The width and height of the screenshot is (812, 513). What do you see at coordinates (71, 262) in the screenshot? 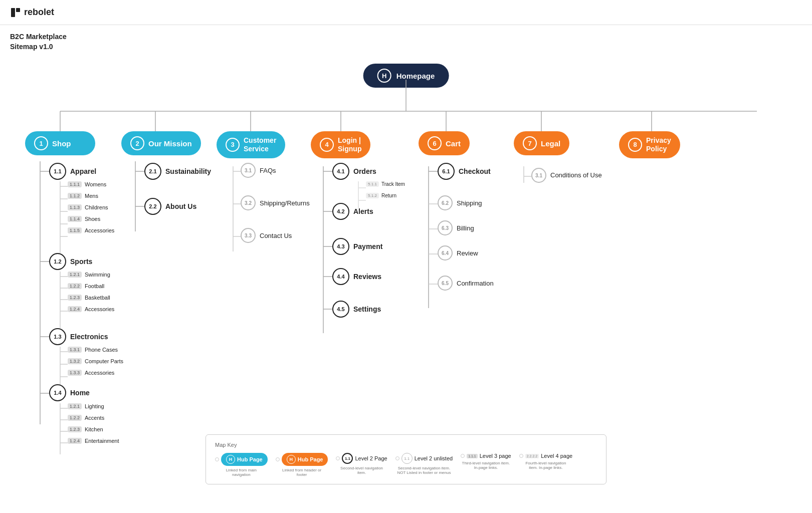
I see `l2-1-2: 1.2 Sports` at bounding box center [71, 262].